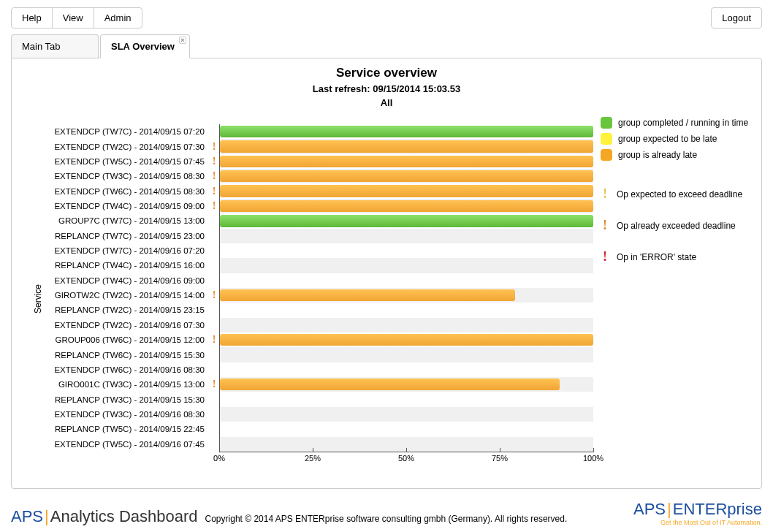 The width and height of the screenshot is (773, 532). Describe the element at coordinates (321, 221) in the screenshot. I see `table-row: GROUP7C (TW7C) - 2014/09/15 13:00` at that location.